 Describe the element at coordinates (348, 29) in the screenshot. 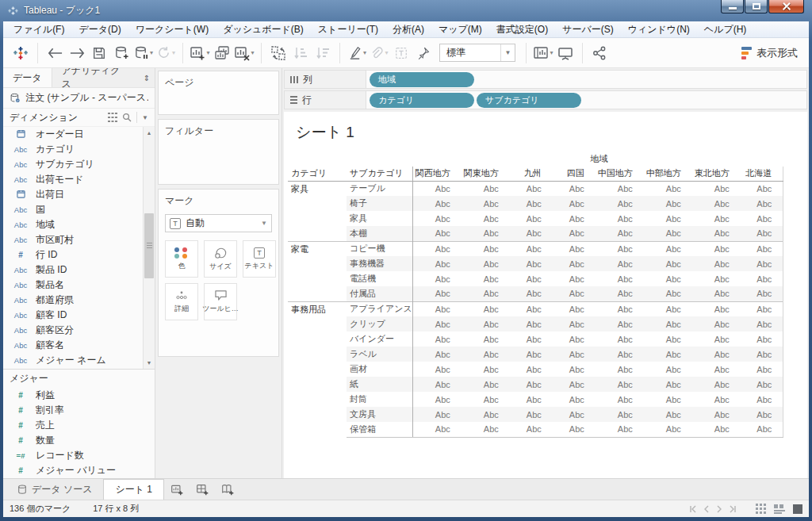

I see `menu-item-4: ストーリー(T)` at that location.